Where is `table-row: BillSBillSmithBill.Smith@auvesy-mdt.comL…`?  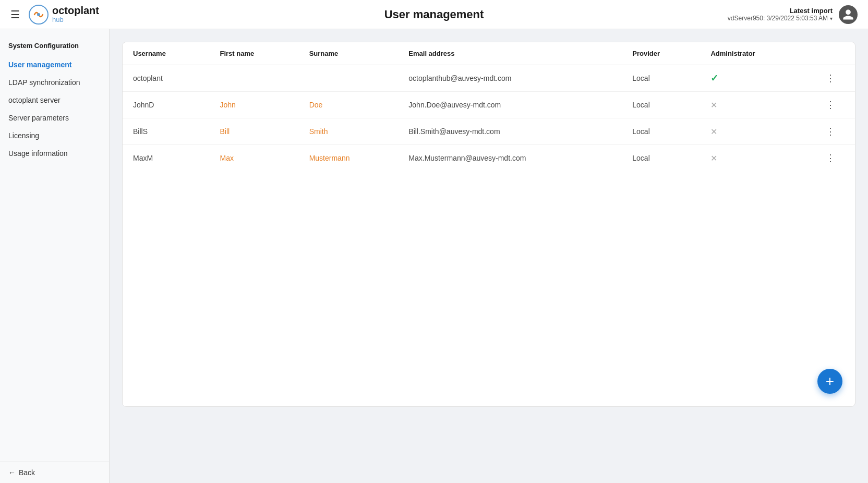
table-row: BillSBillSmithBill.Smith@auvesy-mdt.comL… is located at coordinates (489, 131).